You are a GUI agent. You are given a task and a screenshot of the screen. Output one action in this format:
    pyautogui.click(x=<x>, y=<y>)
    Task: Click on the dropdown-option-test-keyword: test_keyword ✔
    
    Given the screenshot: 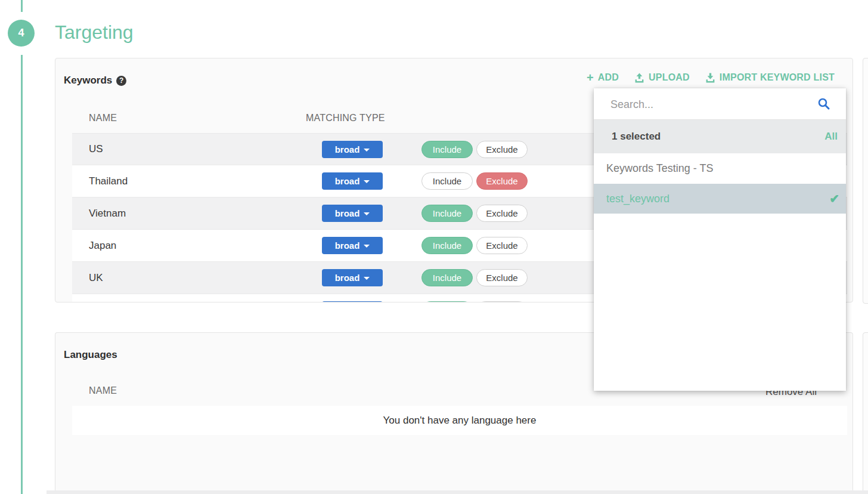 What is the action you would take?
    pyautogui.click(x=720, y=199)
    